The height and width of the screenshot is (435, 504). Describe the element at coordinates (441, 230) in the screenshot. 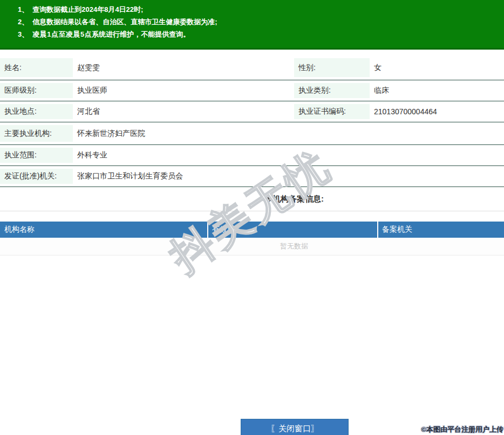

I see `column-header-filing-authority: 备案机关` at that location.